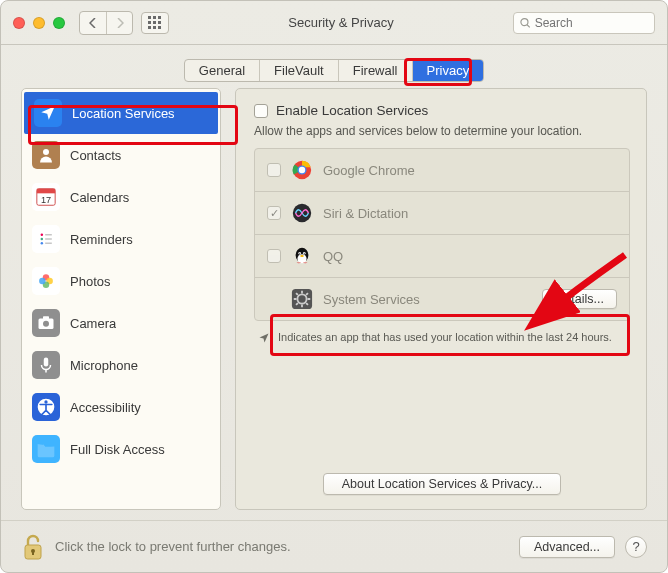 This screenshot has width=668, height=573. I want to click on tab-firewall: Firewall, so click(376, 70).